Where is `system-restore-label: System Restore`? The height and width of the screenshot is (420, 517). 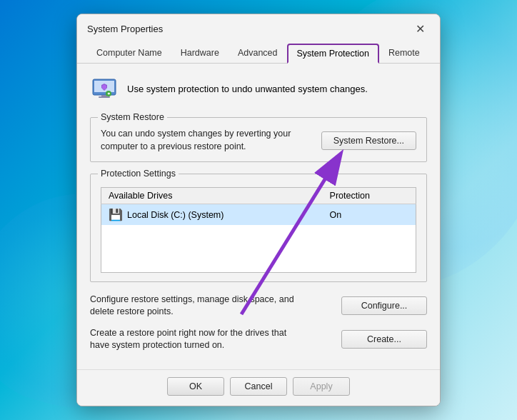 system-restore-label: System Restore is located at coordinates (133, 117).